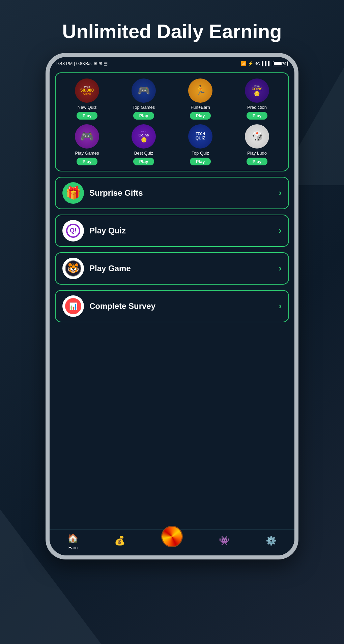 This screenshot has height=644, width=344. What do you see at coordinates (280, 230) in the screenshot?
I see `play-quiz-arrow: ›` at bounding box center [280, 230].